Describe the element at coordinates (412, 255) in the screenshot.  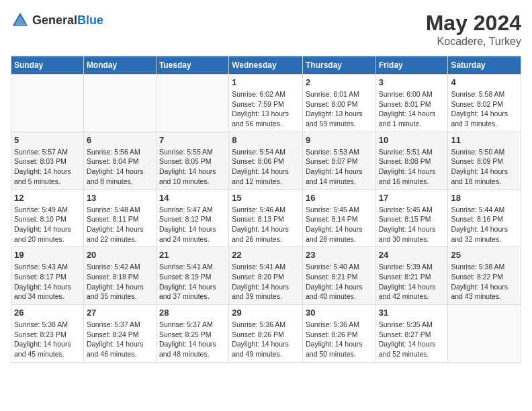
I see `day-number: 24` at that location.